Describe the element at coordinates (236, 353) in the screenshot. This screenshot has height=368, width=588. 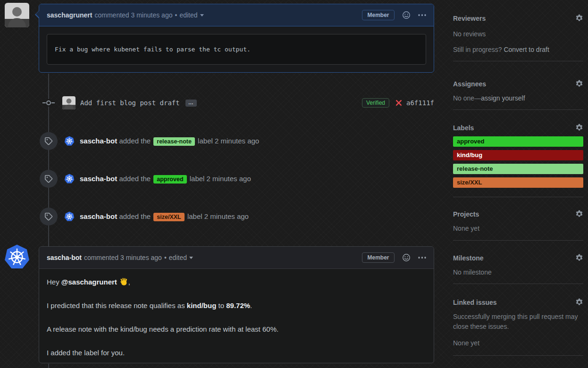
I see `label-added-paragraph: I added the label for you.` at that location.